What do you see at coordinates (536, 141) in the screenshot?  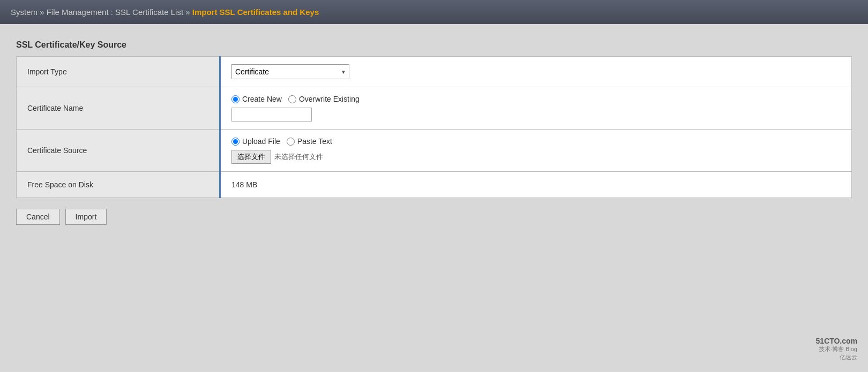 I see `cert-source-radio-group: Upload File Paste Text` at bounding box center [536, 141].